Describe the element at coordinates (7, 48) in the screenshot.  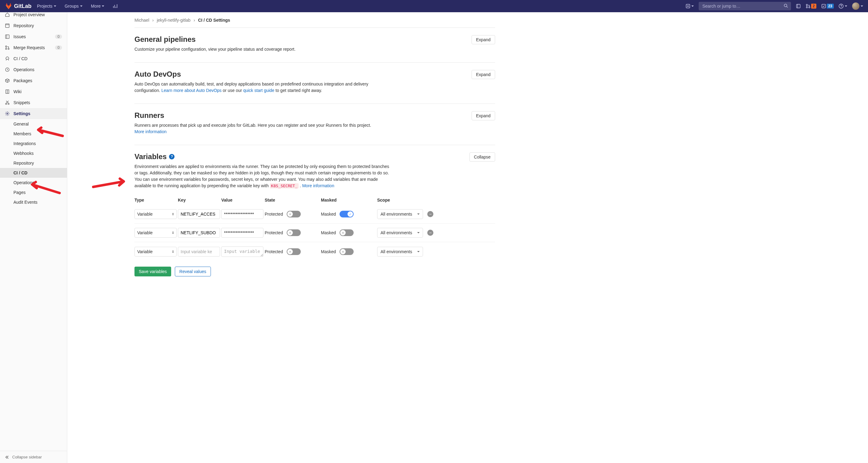
I see `merge-icon` at that location.